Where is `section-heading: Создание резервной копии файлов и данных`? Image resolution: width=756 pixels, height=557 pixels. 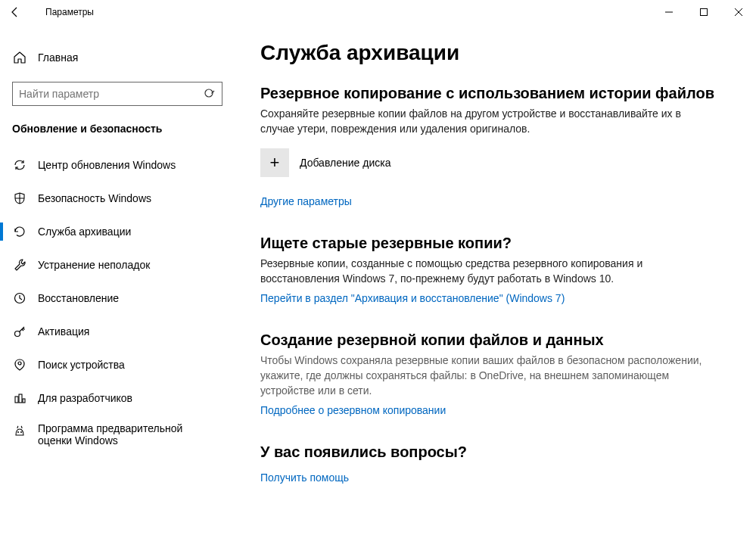 section-heading: Создание резервной копии файлов и данных is located at coordinates (499, 341).